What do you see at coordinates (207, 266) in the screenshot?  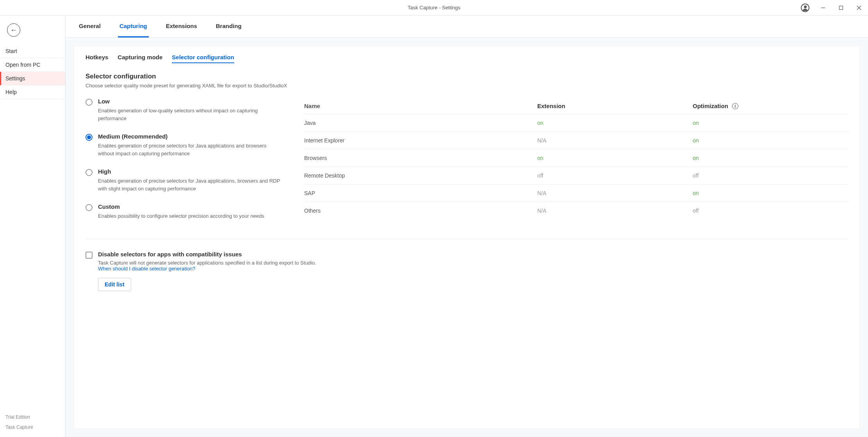 I see `disable-selectors-desc: Task Capture will not generate selectors…` at bounding box center [207, 266].